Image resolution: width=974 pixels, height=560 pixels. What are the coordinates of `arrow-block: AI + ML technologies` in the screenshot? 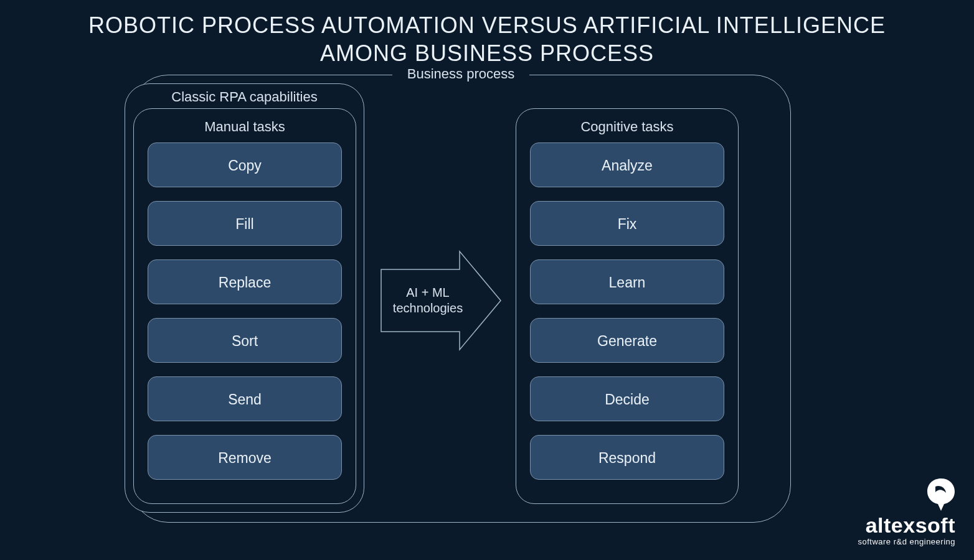 It's located at (441, 301).